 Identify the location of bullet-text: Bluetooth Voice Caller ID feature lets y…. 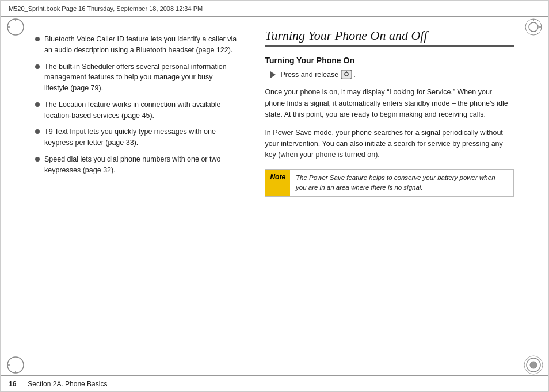
(142, 45).